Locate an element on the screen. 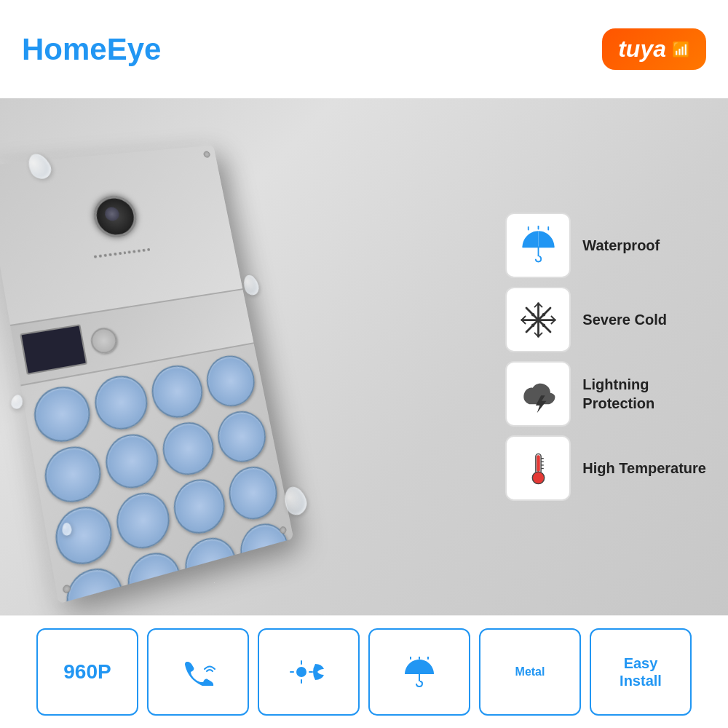  features-panel: Waterproof is located at coordinates (606, 357).